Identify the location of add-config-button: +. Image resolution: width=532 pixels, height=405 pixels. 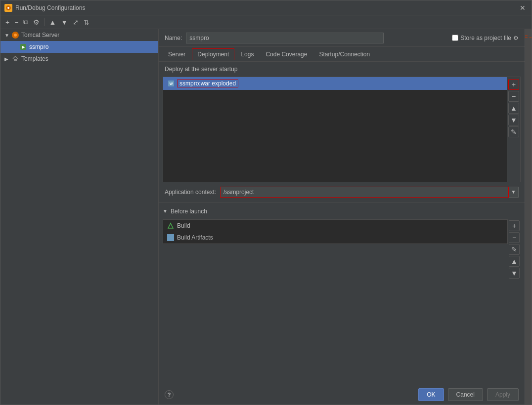
(7, 22).